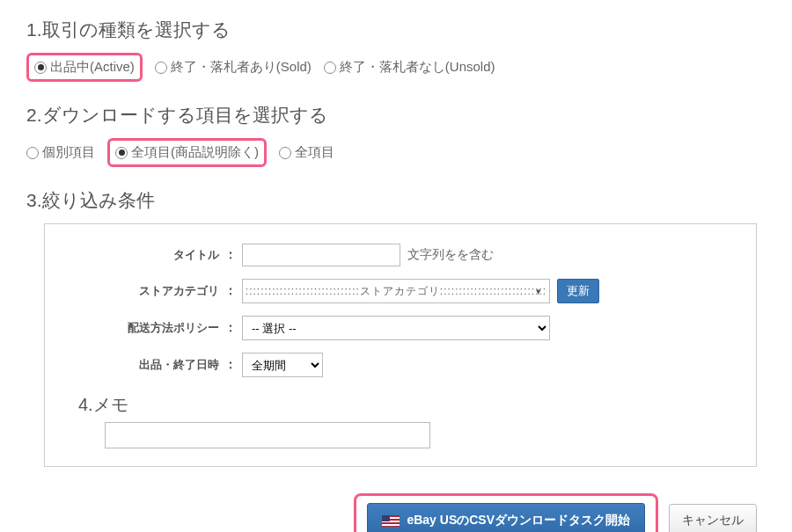  I want to click on input-title, so click(321, 255).